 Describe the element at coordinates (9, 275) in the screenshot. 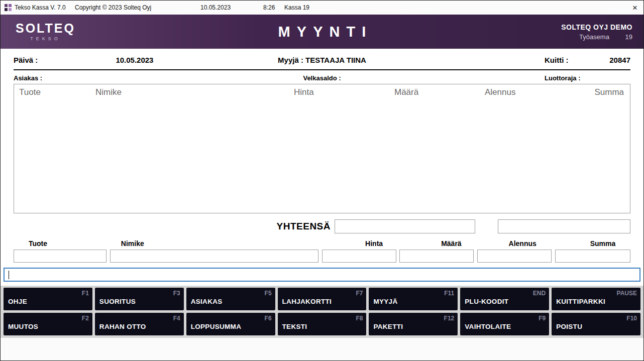

I see `text-caret` at that location.